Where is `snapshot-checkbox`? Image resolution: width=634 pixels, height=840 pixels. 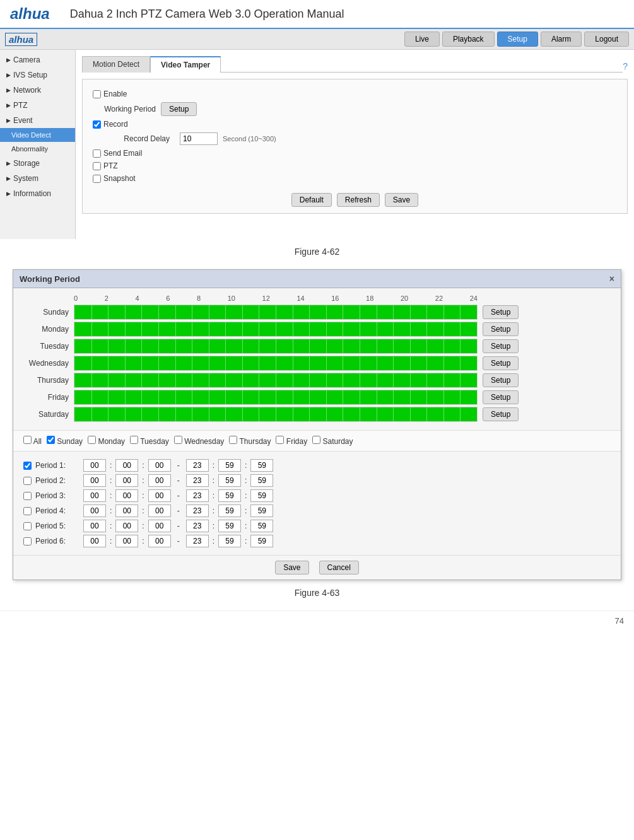 snapshot-checkbox is located at coordinates (97, 179).